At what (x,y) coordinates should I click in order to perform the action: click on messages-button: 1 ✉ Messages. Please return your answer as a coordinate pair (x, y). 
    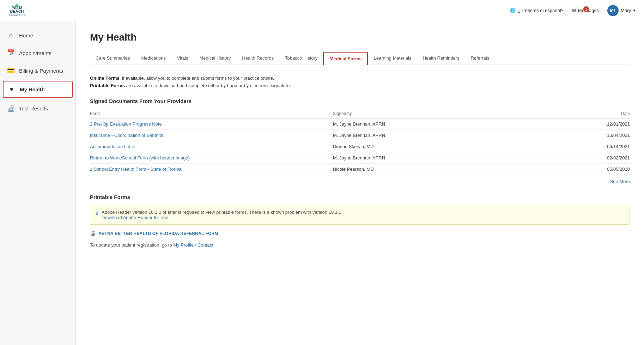
    Looking at the image, I should click on (585, 11).